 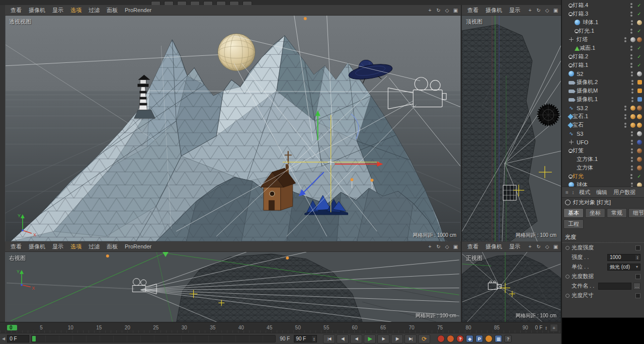 I want to click on powerslider, so click(x=153, y=339).